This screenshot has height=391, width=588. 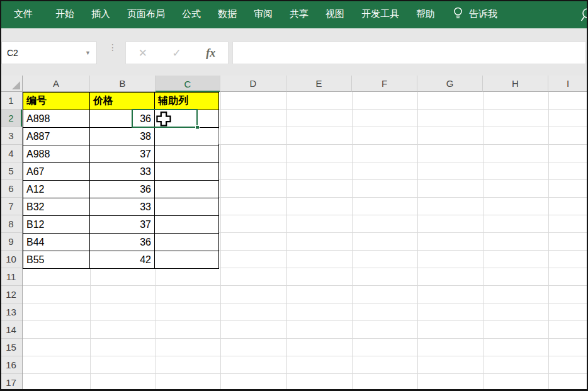 What do you see at coordinates (187, 137) in the screenshot?
I see `cell-C3` at bounding box center [187, 137].